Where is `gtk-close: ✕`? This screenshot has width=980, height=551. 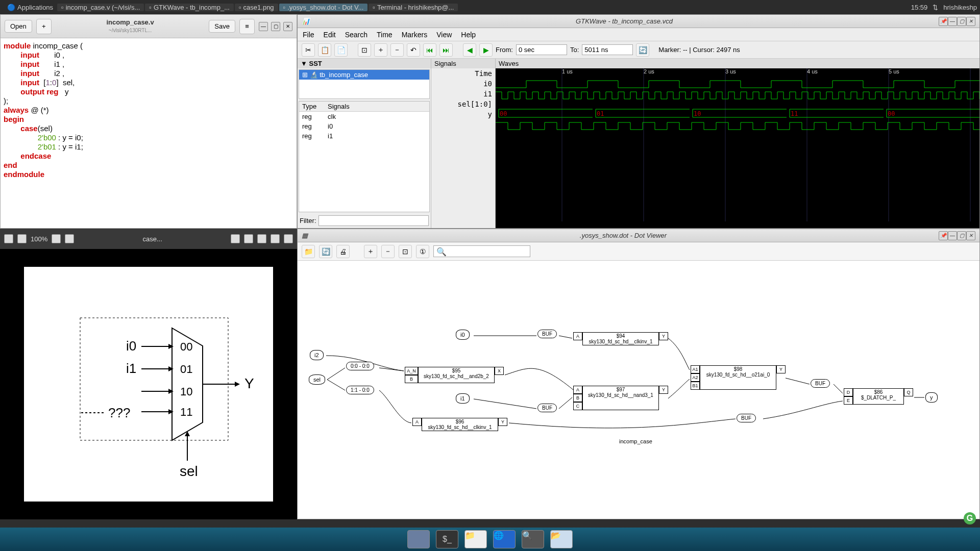
gtk-close: ✕ is located at coordinates (971, 21).